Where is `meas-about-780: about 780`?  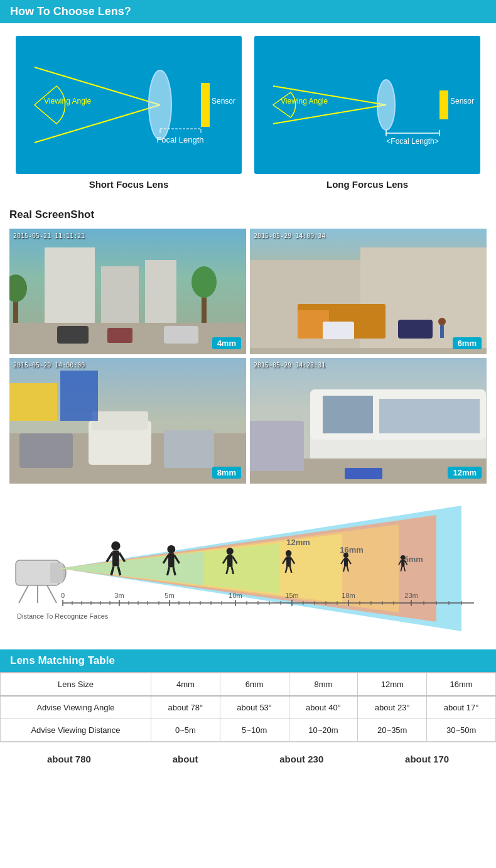 meas-about-780: about 780 is located at coordinates (69, 759).